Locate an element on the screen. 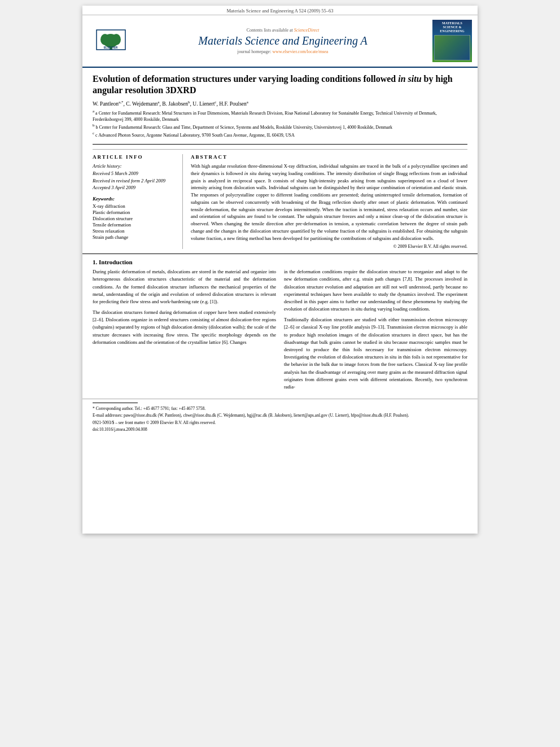 This screenshot has height=747, width=560. citation-text: Materials Science and Engineering A 524 … is located at coordinates (280, 11).